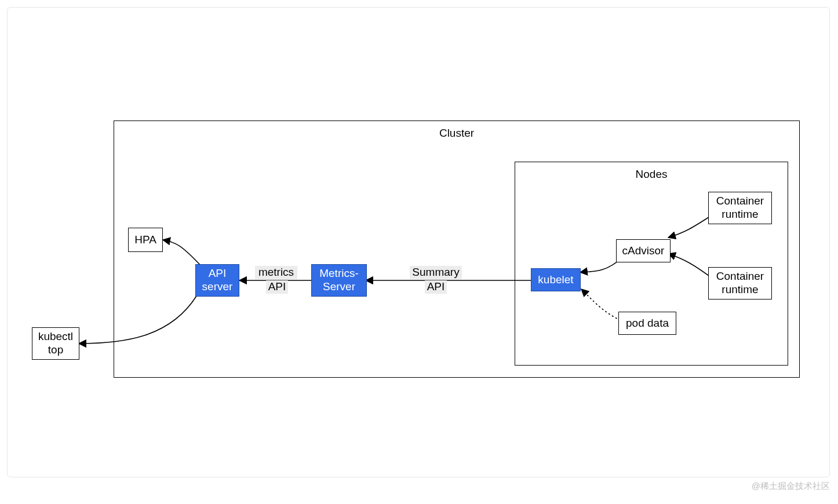 This screenshot has height=504, width=838. What do you see at coordinates (56, 344) in the screenshot?
I see `box-kubectl-top: kubectl top` at bounding box center [56, 344].